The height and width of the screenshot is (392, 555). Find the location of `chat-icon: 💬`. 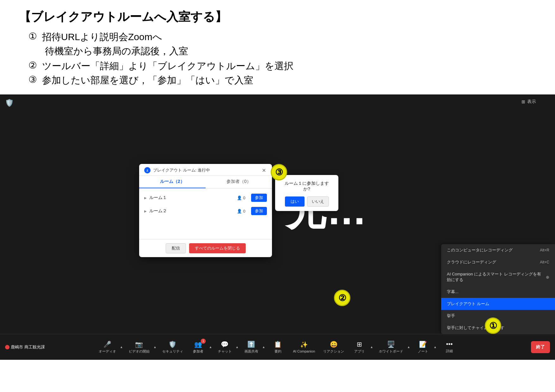

chat-icon: 💬 is located at coordinates (225, 344).